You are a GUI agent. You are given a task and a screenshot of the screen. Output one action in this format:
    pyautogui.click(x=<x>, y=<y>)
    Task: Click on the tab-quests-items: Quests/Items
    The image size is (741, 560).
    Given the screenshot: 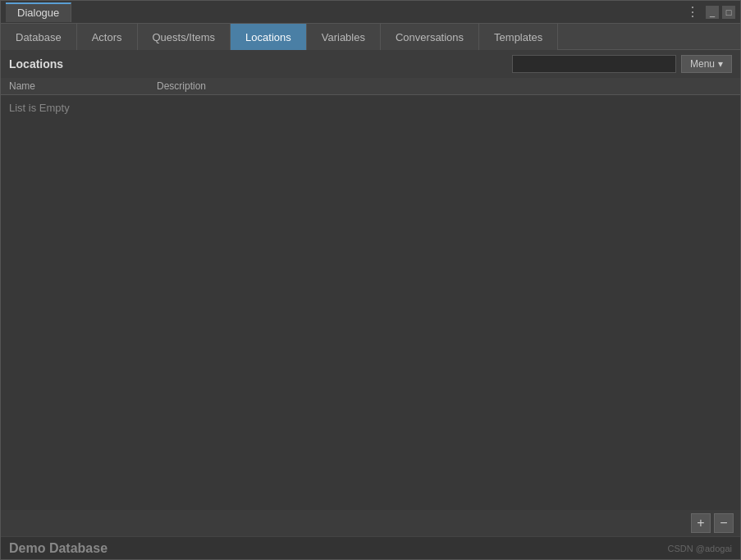 What is the action you would take?
    pyautogui.click(x=185, y=37)
    